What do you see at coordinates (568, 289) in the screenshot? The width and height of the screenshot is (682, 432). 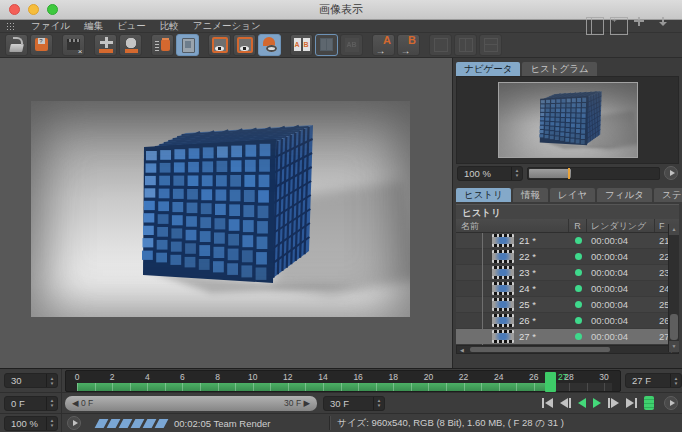 I see `history-row: 24 * 00:00:04 24` at bounding box center [568, 289].